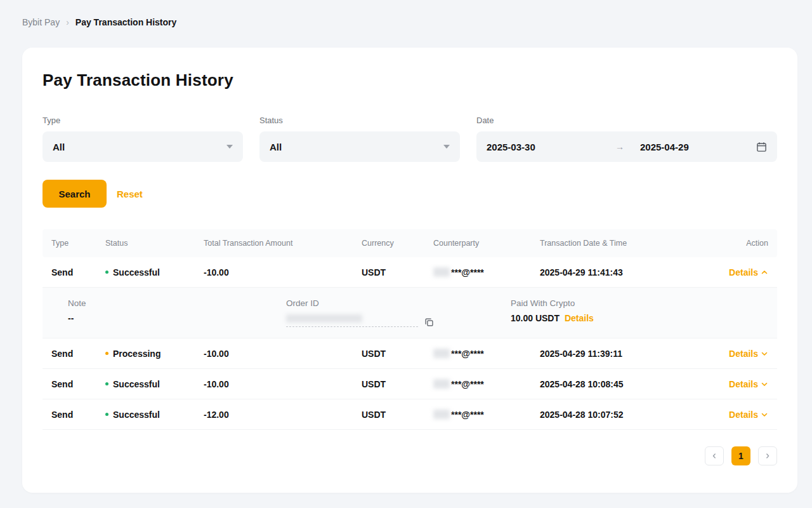 The image size is (812, 508). Describe the element at coordinates (579, 318) in the screenshot. I see `paid-details-link: Details` at that location.